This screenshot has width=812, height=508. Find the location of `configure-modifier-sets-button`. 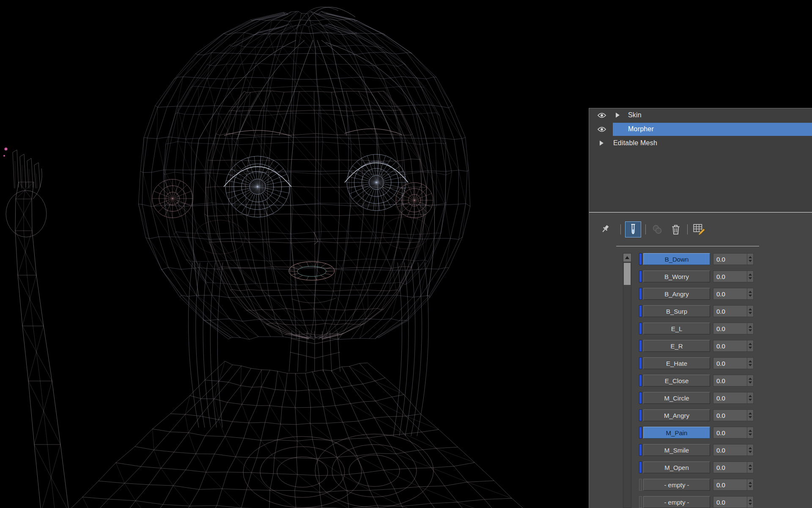

configure-modifier-sets-button is located at coordinates (699, 229).